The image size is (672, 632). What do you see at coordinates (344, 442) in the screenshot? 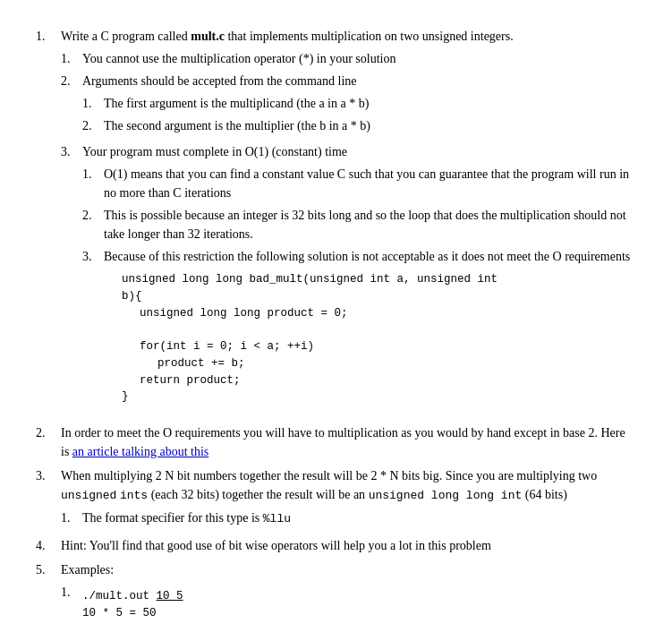
I see `item4-text: In order to meet the O requirements you …` at bounding box center [344, 442].